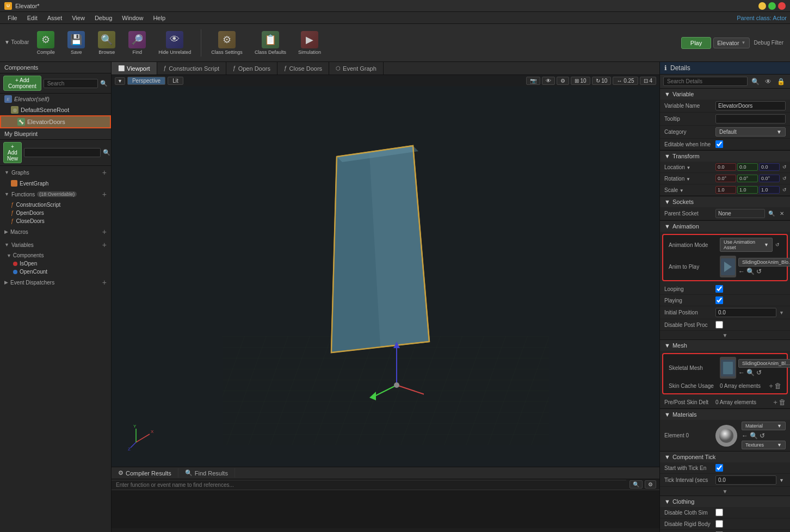 Image resolution: width=790 pixels, height=532 pixels. I want to click on textures-dropdown: Textures ▼, so click(764, 445).